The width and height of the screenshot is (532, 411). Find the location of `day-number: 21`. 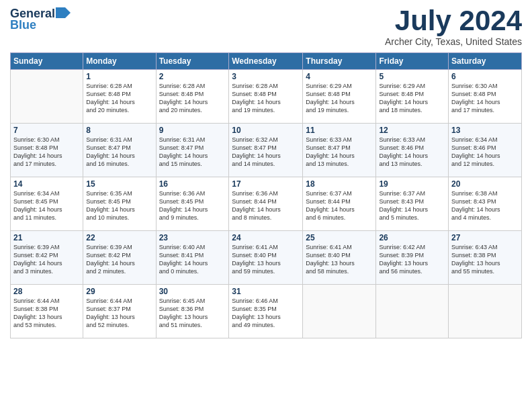

day-number: 21 is located at coordinates (47, 238).